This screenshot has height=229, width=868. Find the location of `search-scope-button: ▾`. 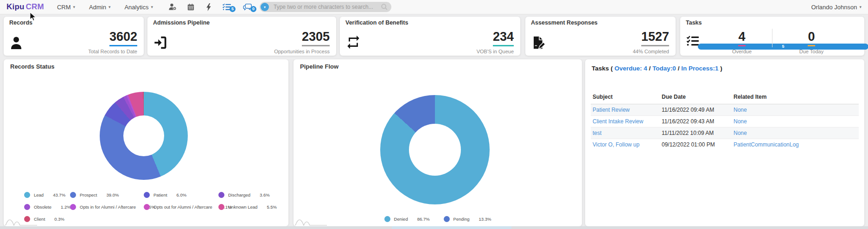

search-scope-button: ▾ is located at coordinates (265, 7).